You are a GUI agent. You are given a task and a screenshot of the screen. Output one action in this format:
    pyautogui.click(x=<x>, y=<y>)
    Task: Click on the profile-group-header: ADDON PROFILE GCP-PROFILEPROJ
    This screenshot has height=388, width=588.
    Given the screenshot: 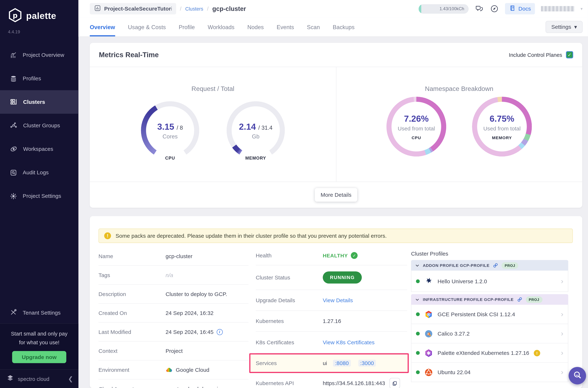 What is the action you would take?
    pyautogui.click(x=490, y=265)
    